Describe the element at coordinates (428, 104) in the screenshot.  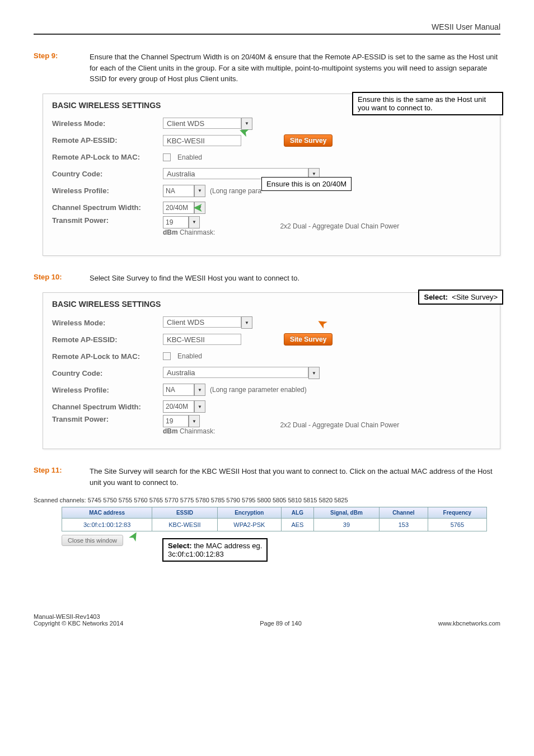
I see `annotation-host-unit: Ensure this is the same as the Host unit…` at that location.